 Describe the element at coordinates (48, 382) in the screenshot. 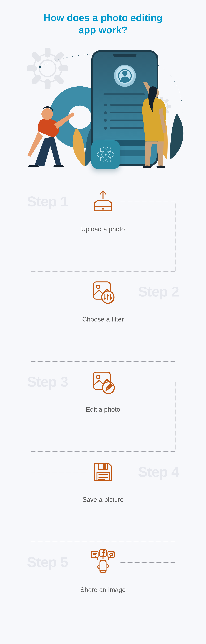

I see `step-label: Step 3` at that location.